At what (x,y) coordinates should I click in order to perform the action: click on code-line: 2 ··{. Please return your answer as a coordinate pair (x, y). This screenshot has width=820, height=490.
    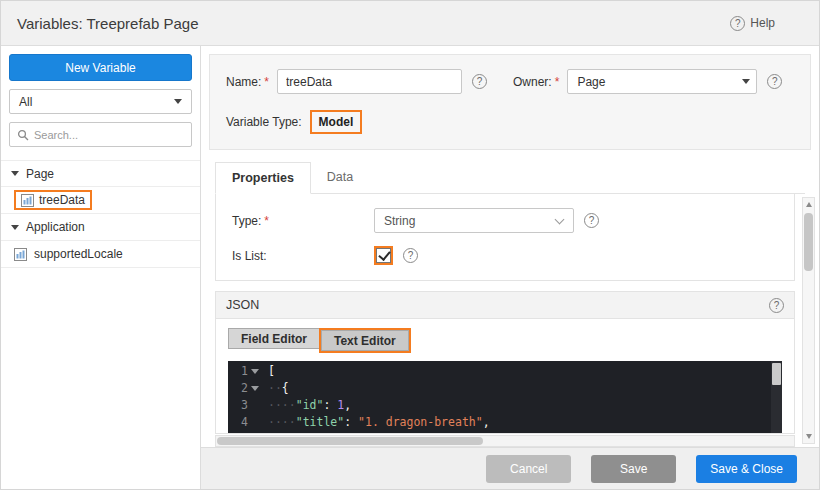
    Looking at the image, I should click on (505, 388).